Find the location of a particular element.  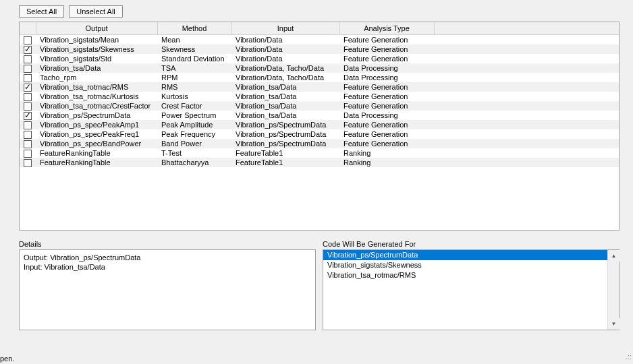

header-check is located at coordinates (28, 28).